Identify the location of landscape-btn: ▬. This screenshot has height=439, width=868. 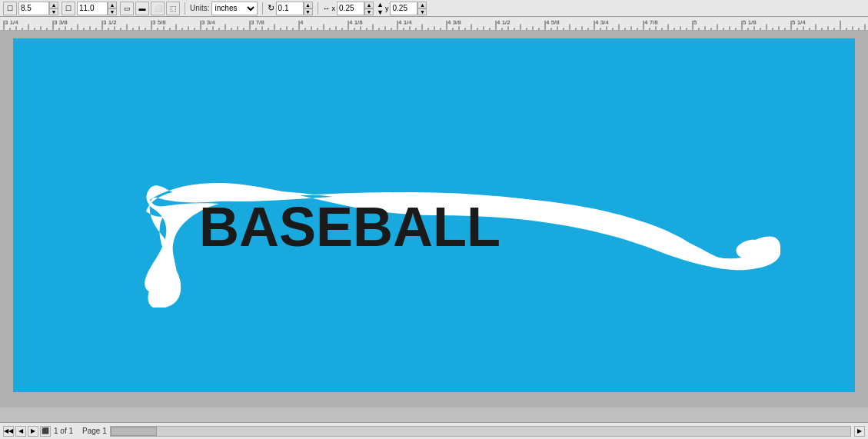
(142, 8).